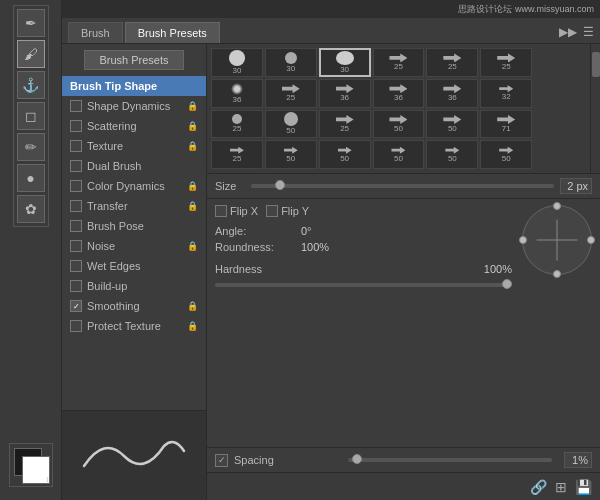 The image size is (600, 500). What do you see at coordinates (450, 460) in the screenshot?
I see `spacing-slider` at bounding box center [450, 460].